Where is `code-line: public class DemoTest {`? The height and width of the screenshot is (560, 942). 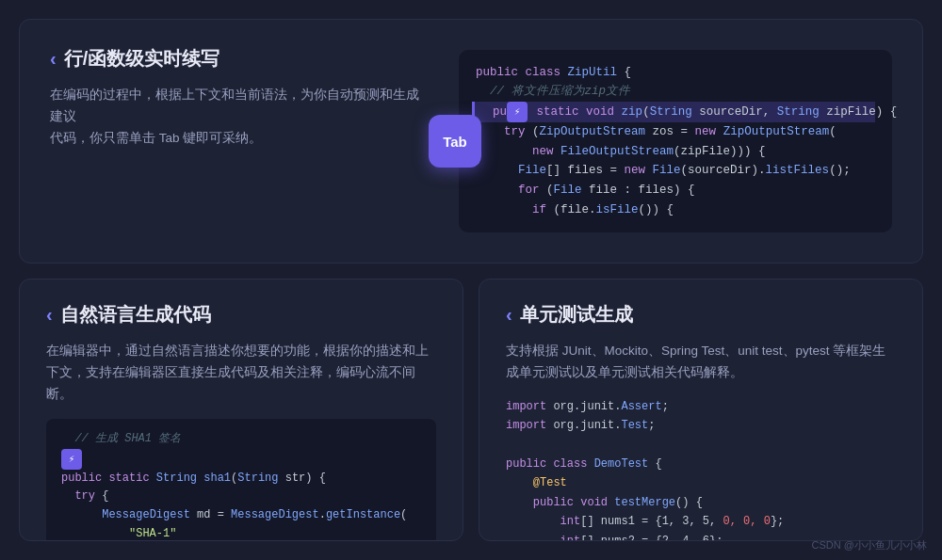 code-line: public class DemoTest { is located at coordinates (701, 464).